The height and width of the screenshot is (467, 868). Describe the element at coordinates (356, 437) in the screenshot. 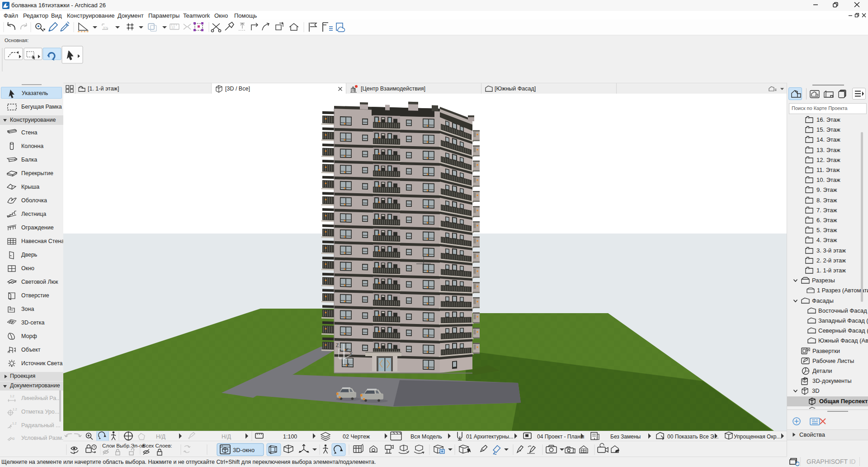

I see `svg-text: 02 Чертеж` at that location.